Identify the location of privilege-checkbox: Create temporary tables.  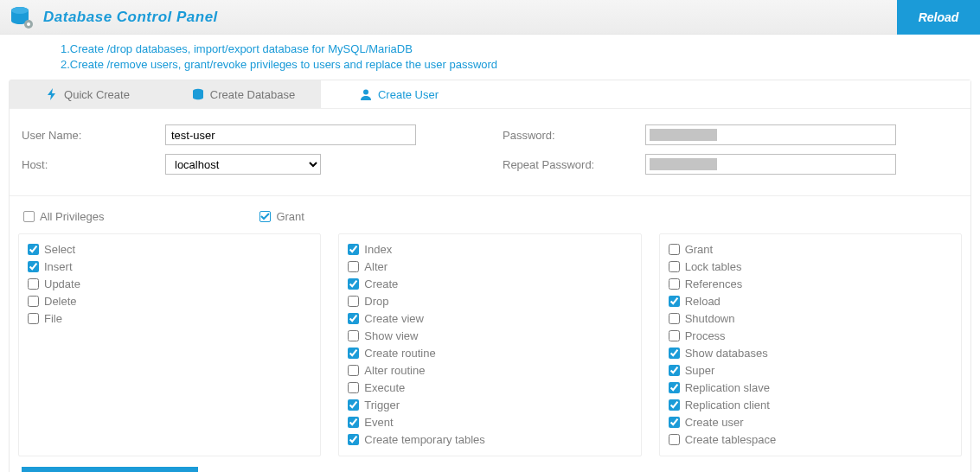
(490, 439).